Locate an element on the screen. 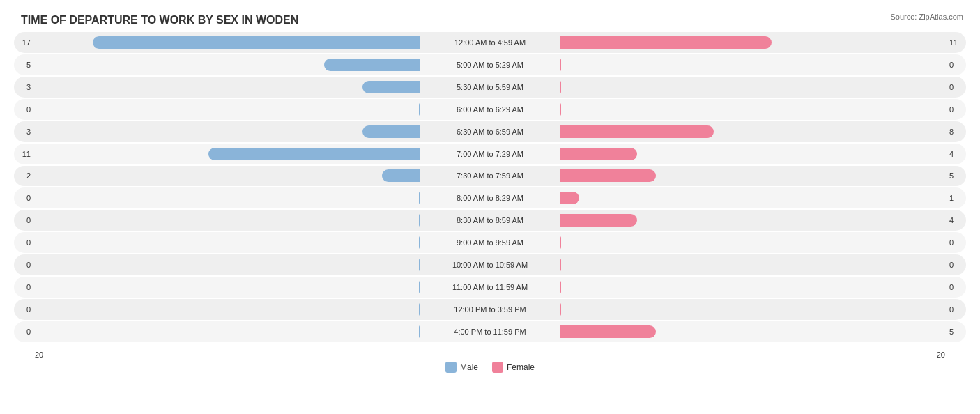 This screenshot has width=980, height=414. chart-row: 1712:00 AM to 4:59 AM11 is located at coordinates (490, 43).